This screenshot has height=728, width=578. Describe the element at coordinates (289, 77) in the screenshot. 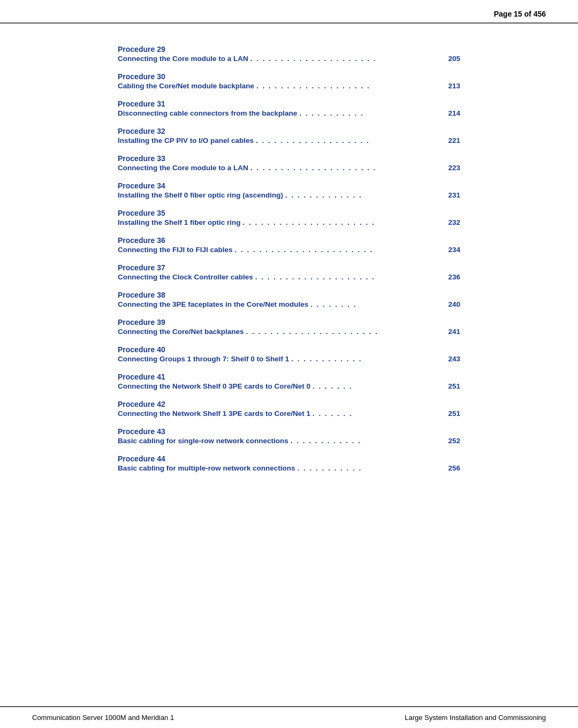

I see `procedure-title-30: Procedure 30` at that location.